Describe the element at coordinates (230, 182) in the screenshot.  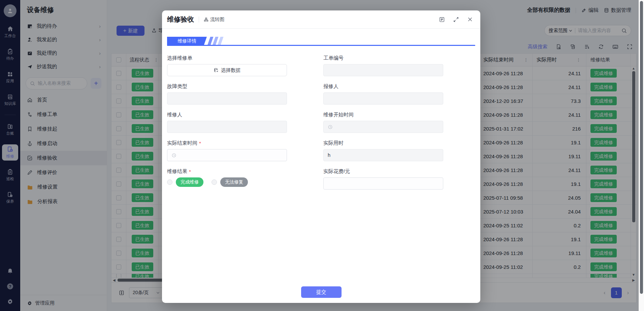
I see `result-option-unrepairable: 无法修复` at that location.